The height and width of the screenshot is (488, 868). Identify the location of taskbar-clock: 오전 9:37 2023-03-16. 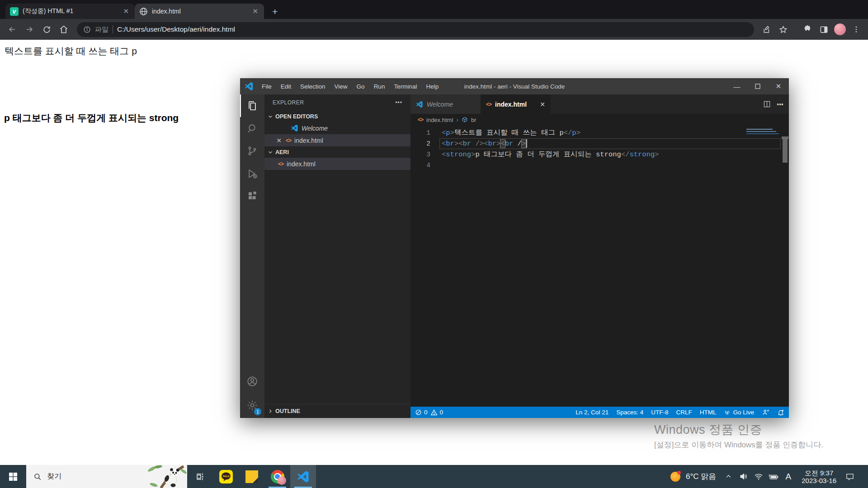
(819, 477).